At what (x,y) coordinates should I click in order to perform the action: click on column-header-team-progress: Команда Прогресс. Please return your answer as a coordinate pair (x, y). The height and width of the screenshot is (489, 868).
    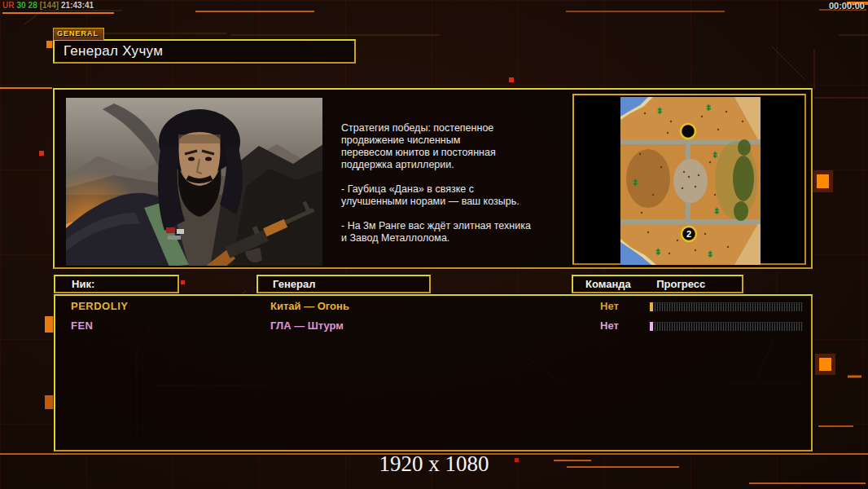
    Looking at the image, I should click on (658, 284).